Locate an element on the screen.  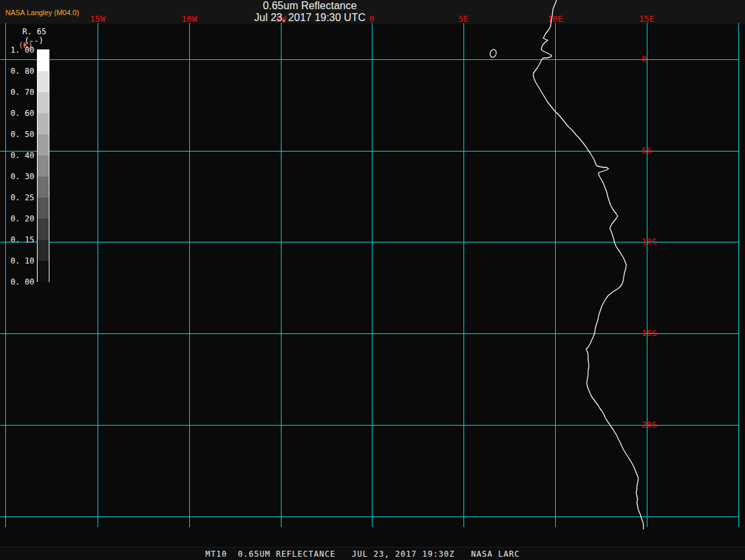
coastline is located at coordinates (588, 265).